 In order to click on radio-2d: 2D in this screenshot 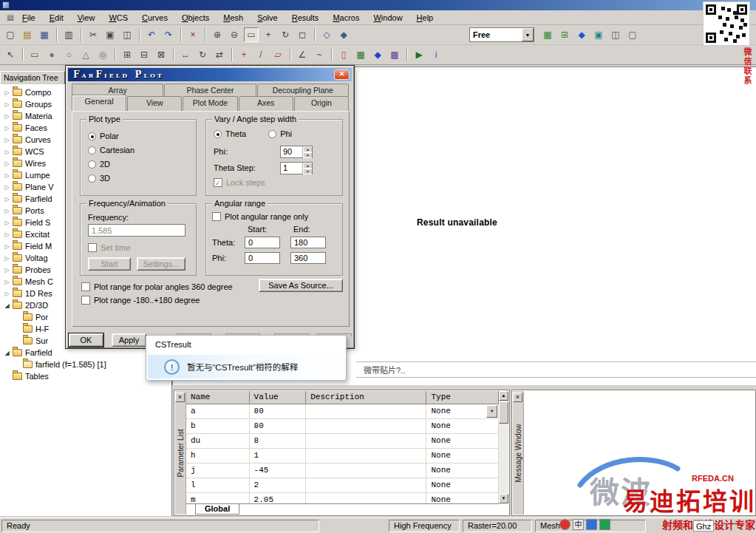, I will do `click(142, 164)`.